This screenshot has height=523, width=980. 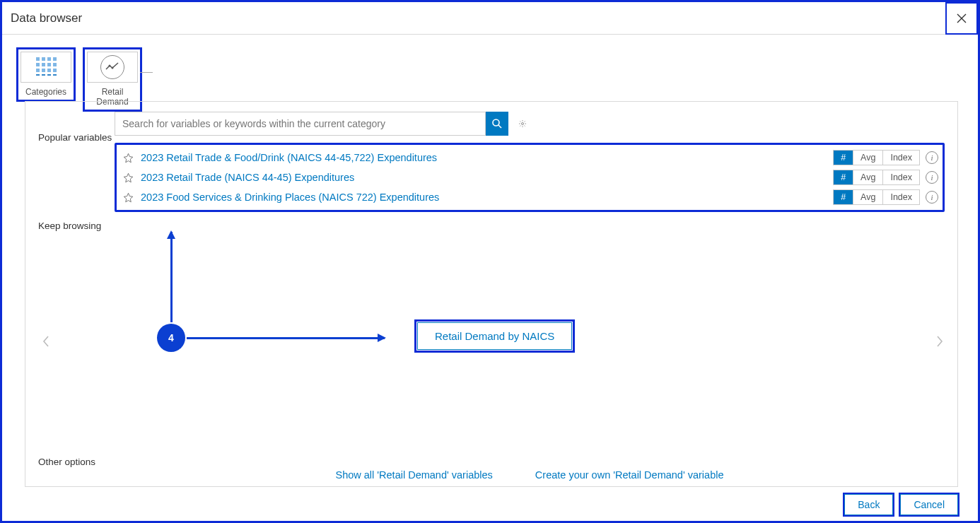 I want to click on variable-row: 2023 Retail Trade (NAICS 44-45) Expendit…, so click(x=530, y=177).